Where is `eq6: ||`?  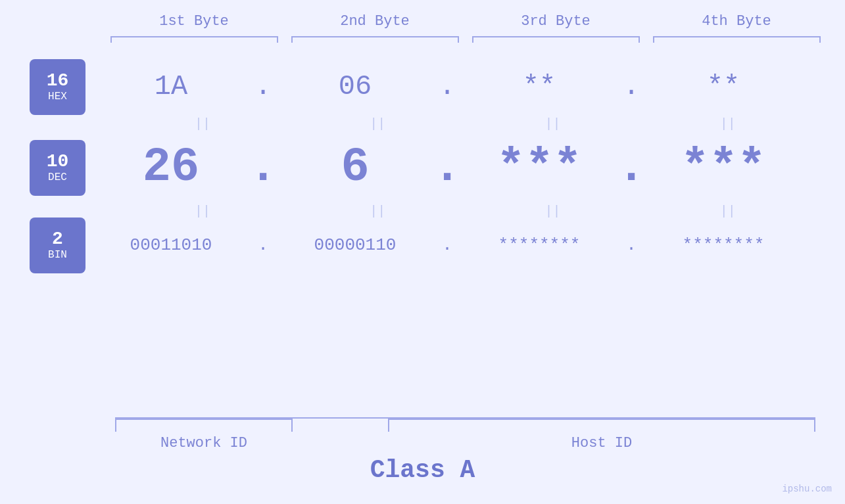 eq6: || is located at coordinates (377, 212).